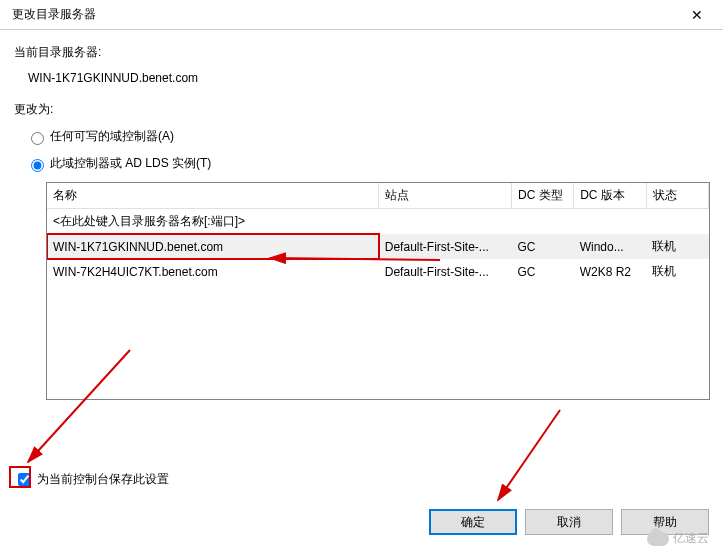  Describe the element at coordinates (362, 52) in the screenshot. I see `current-server-label: 当前目录服务器:` at that location.